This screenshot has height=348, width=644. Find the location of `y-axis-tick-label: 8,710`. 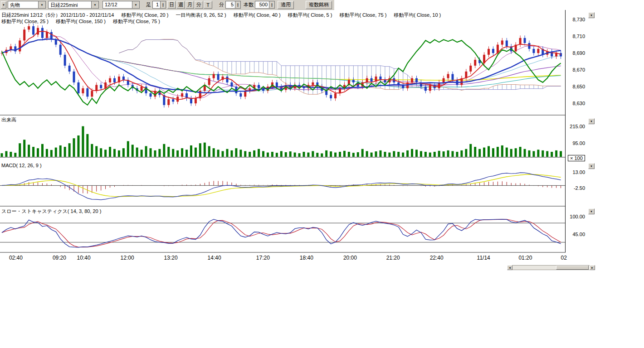

y-axis-tick-label: 8,710 is located at coordinates (579, 36).